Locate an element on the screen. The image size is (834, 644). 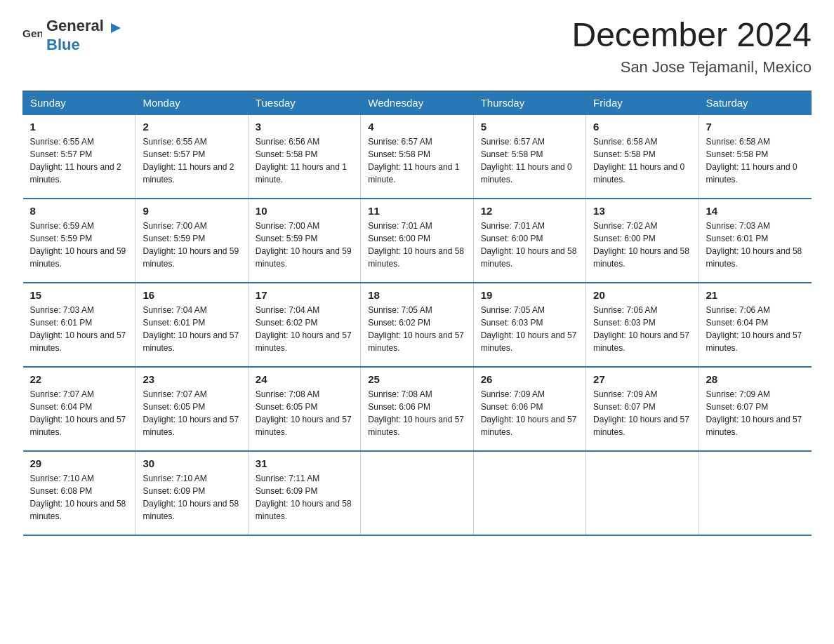
calendar-cell: 1 Sunrise: 6:55 AMSunset: 5:57 PMDayligh… is located at coordinates (79, 156).